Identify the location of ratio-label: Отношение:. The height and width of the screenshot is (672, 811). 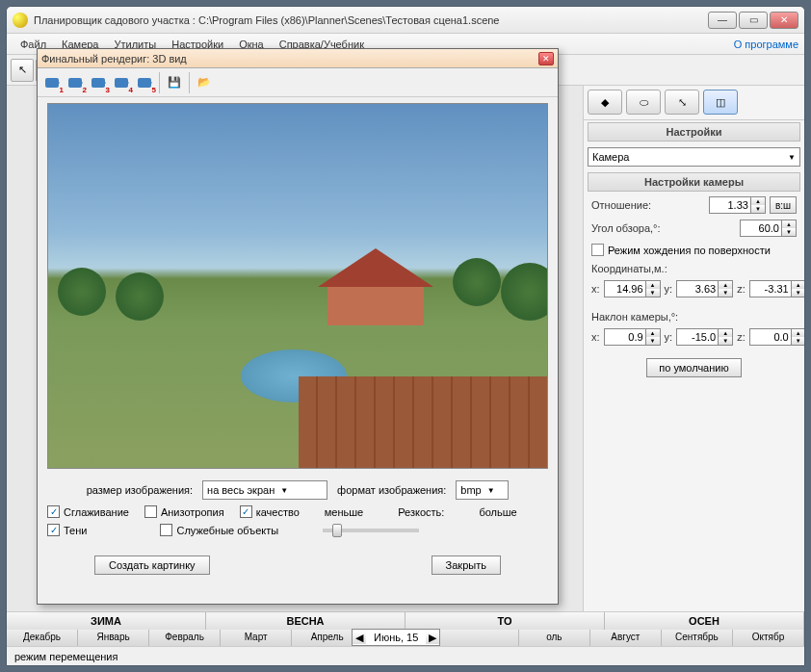
(621, 205).